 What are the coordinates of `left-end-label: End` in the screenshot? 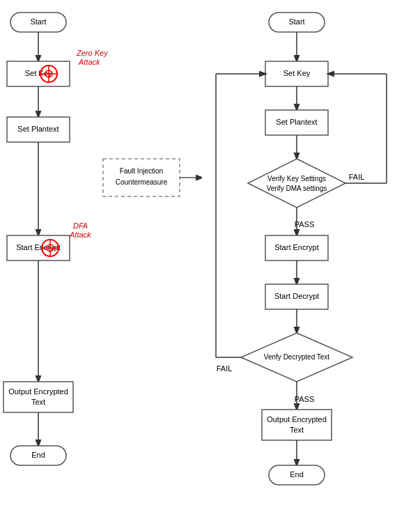 It's located at (38, 455).